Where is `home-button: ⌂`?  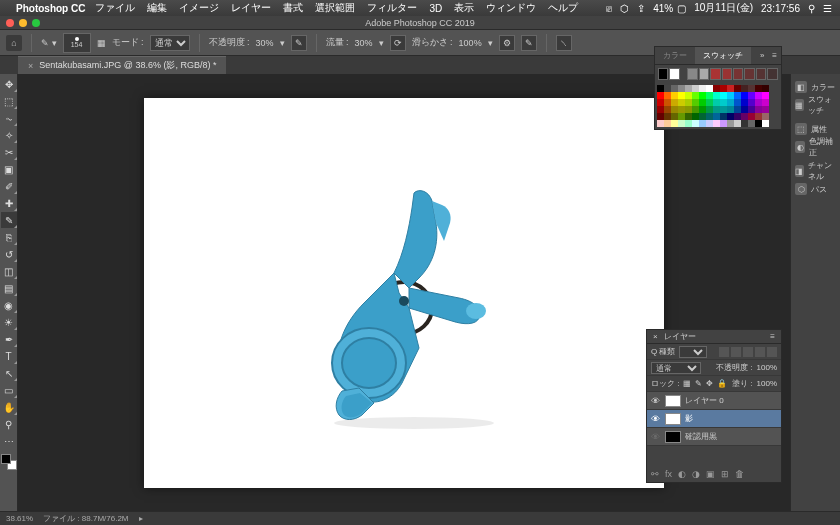
home-button: ⌂ is located at coordinates (14, 43).